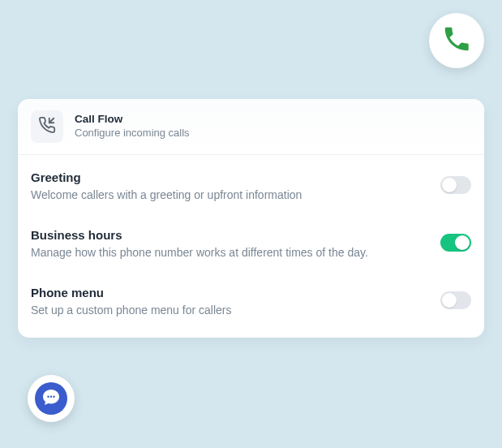  What do you see at coordinates (456, 185) in the screenshot?
I see `toggle-greeting` at bounding box center [456, 185].